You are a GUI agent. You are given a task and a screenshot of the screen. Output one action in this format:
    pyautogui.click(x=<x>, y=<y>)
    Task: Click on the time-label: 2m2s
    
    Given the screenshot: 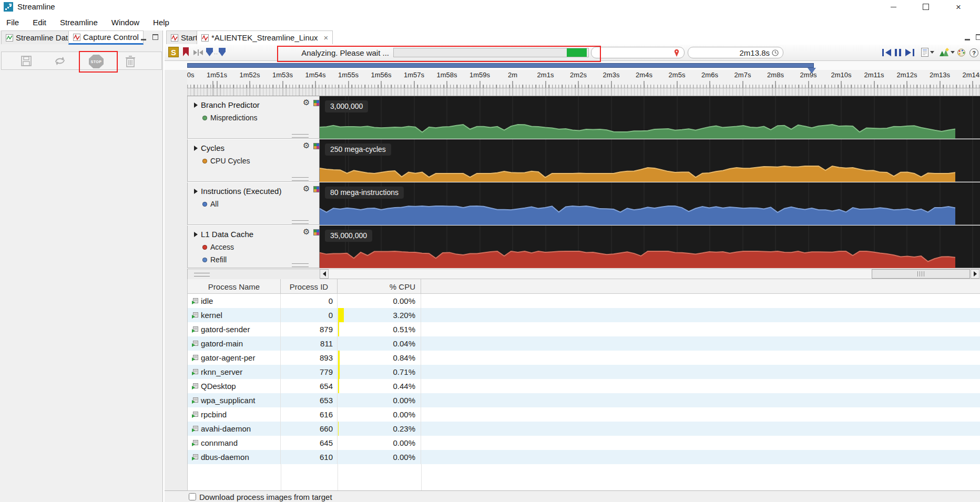 What is the action you would take?
    pyautogui.click(x=578, y=75)
    